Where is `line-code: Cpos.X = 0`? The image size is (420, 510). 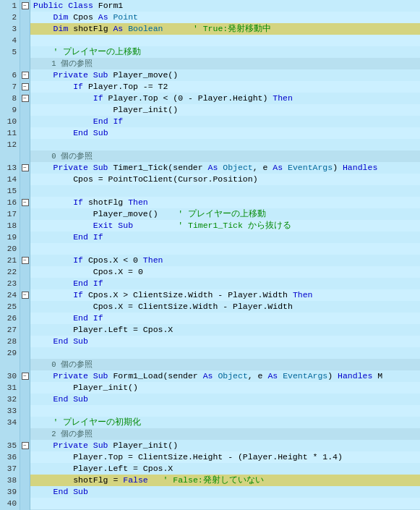
line-code: Cpos.X = 0 is located at coordinates (226, 272).